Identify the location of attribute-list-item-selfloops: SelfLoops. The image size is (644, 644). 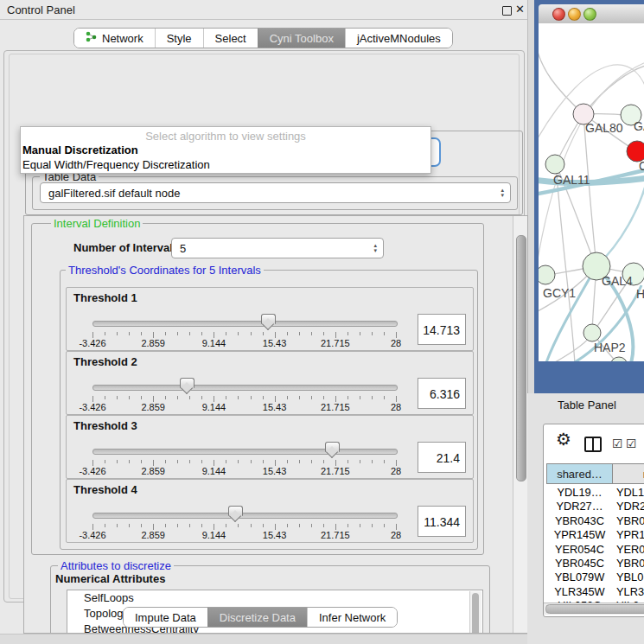
(275, 598).